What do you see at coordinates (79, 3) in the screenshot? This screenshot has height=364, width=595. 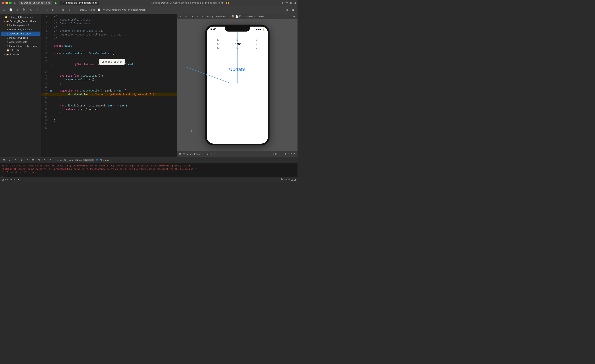 I see `device-tab: 📱 iPhone SE (2nd generation)` at bounding box center [79, 3].